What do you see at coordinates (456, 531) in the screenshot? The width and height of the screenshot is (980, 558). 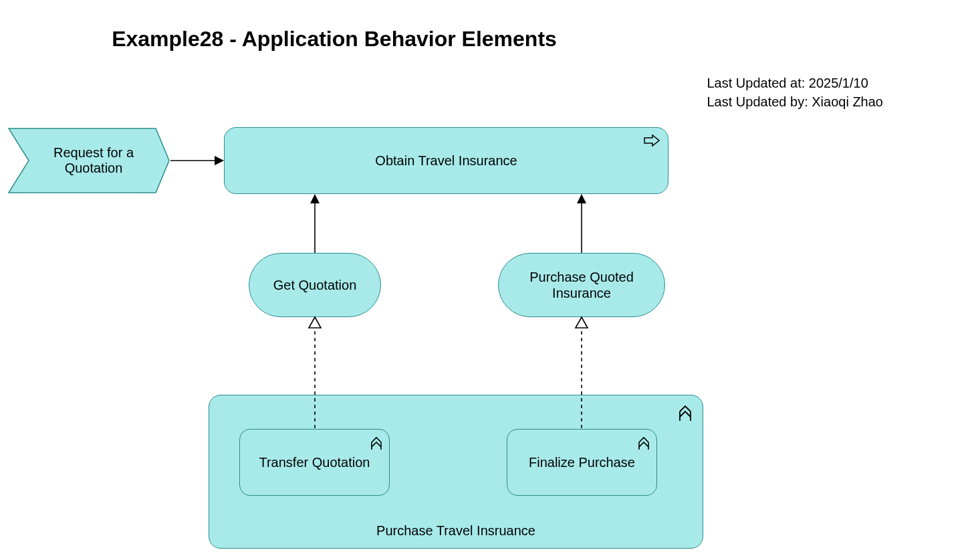 I see `process-purchase-travel-insurance-label: Purchase Travel Insruance` at bounding box center [456, 531].